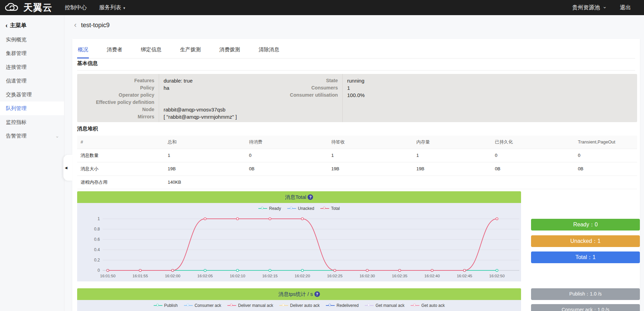 The height and width of the screenshot is (311, 644). What do you see at coordinates (590, 8) in the screenshot?
I see `region-selector: 贵州资源池 ⌄` at bounding box center [590, 8].